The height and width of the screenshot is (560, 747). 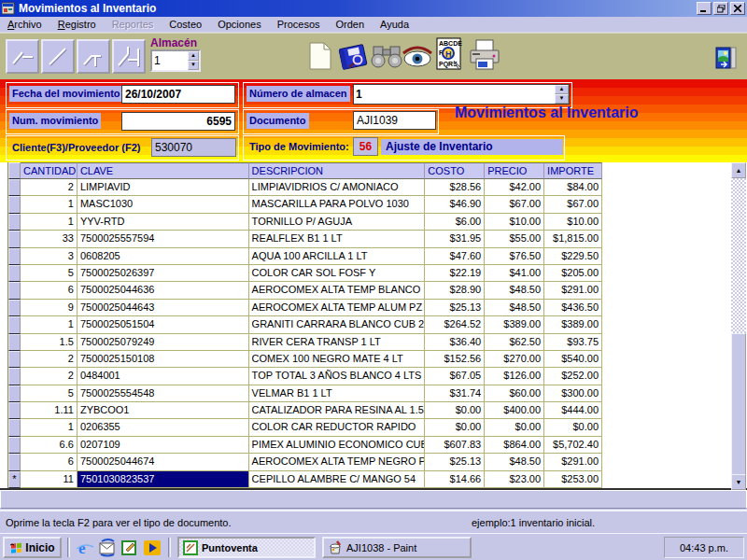 I want to click on cell-clave: 7500025079249, so click(x=163, y=343).